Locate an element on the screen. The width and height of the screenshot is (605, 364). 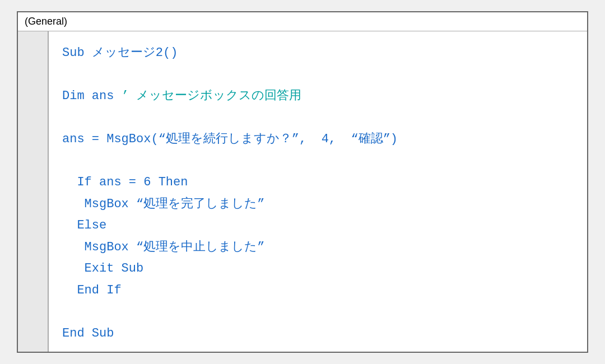
line-if: If ans = 6 Then is located at coordinates (318, 183).